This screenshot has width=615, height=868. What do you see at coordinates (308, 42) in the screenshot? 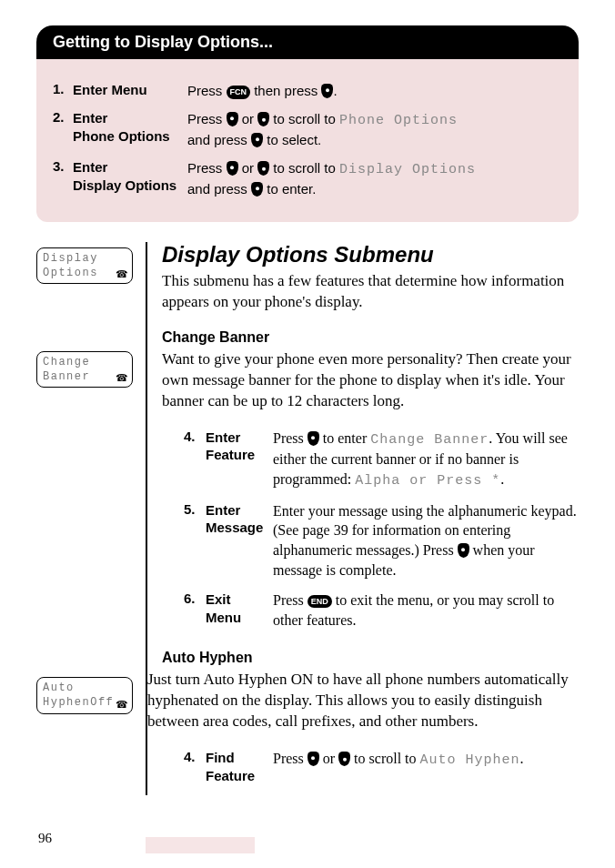
I see `header-title: Getting to Display Options...` at bounding box center [308, 42].